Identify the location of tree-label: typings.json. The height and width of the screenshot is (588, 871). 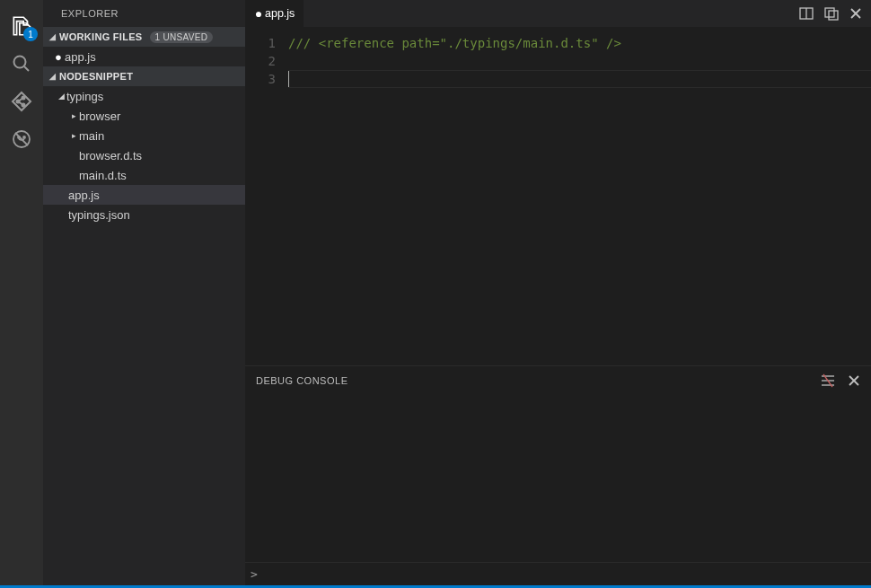
(156, 215).